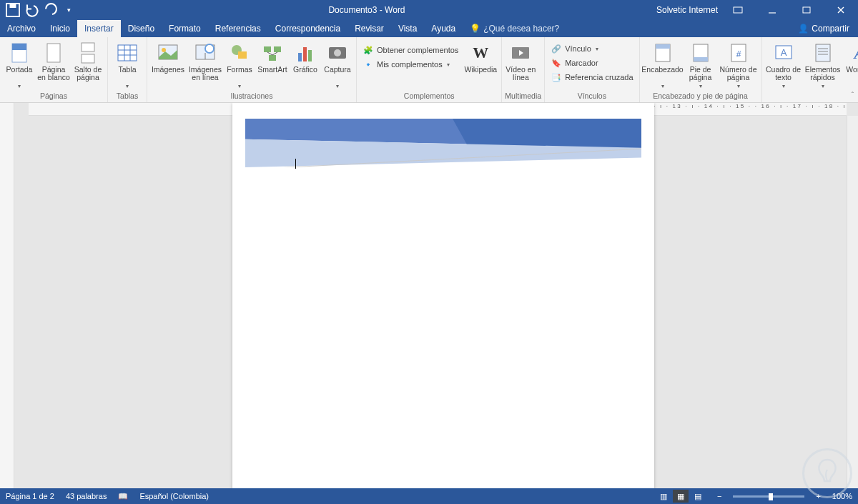 The image size is (858, 504). I want to click on pagina-blanco-button: Página en blanco, so click(54, 61).